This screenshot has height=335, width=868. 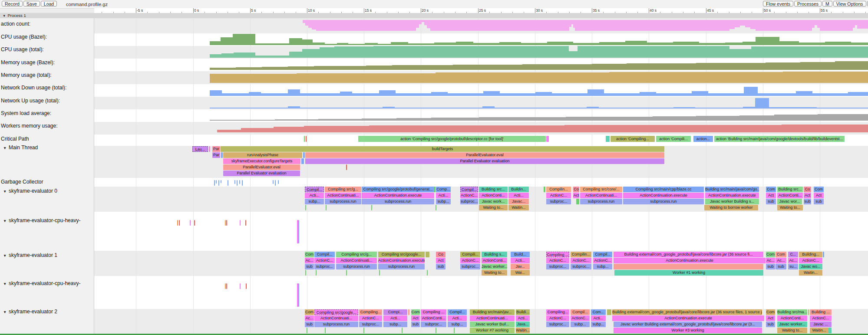 I want to click on track-label-text: Memory usage (Bazel):, so click(x=28, y=62).